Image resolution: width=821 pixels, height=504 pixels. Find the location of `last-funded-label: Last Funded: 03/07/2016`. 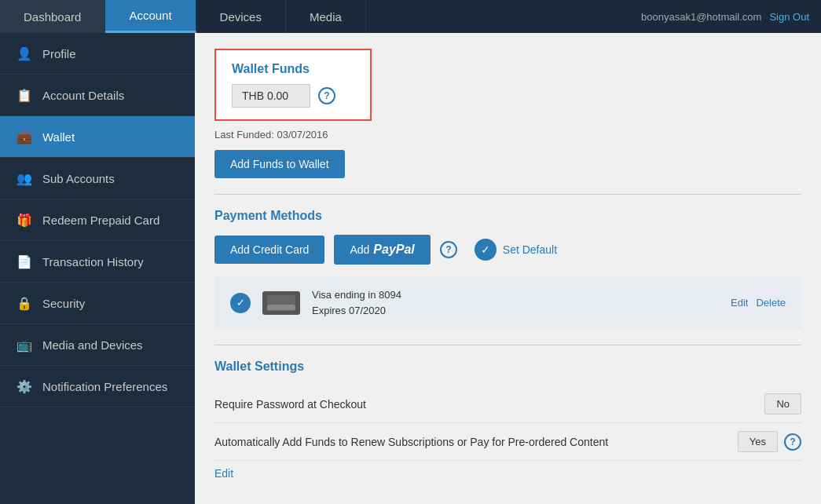

last-funded-label: Last Funded: 03/07/2016 is located at coordinates (508, 135).